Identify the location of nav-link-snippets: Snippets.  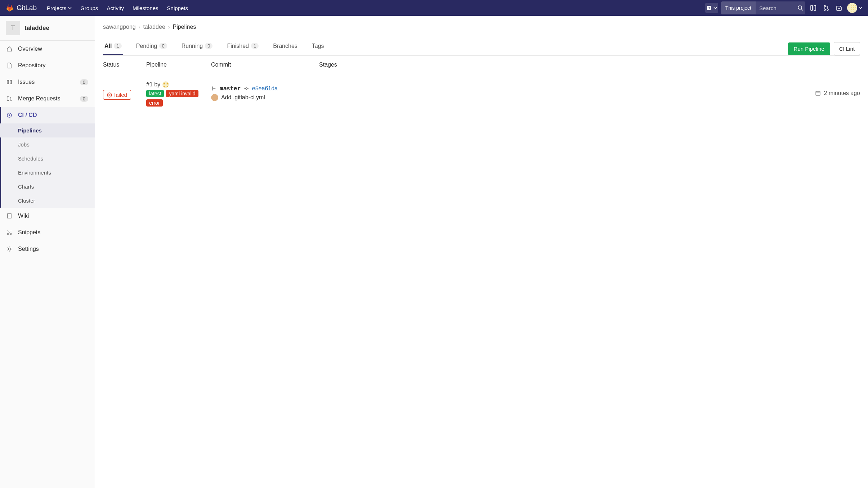
(178, 8).